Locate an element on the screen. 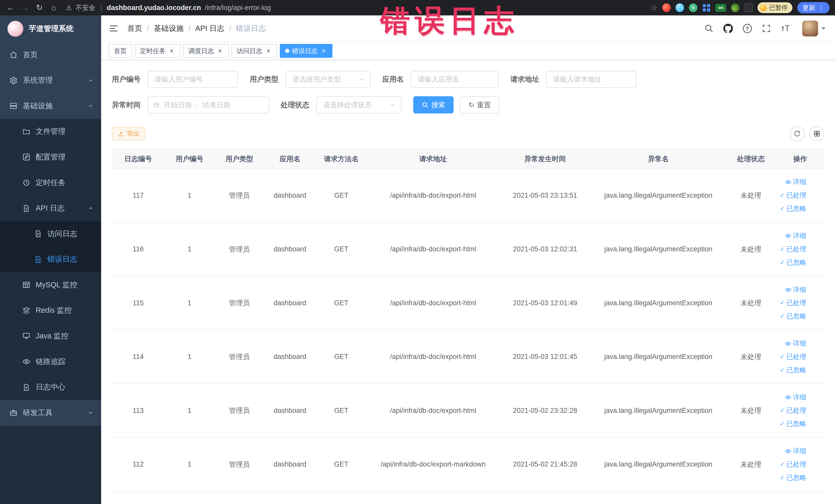  col-user-type: 用户类型 is located at coordinates (239, 159).